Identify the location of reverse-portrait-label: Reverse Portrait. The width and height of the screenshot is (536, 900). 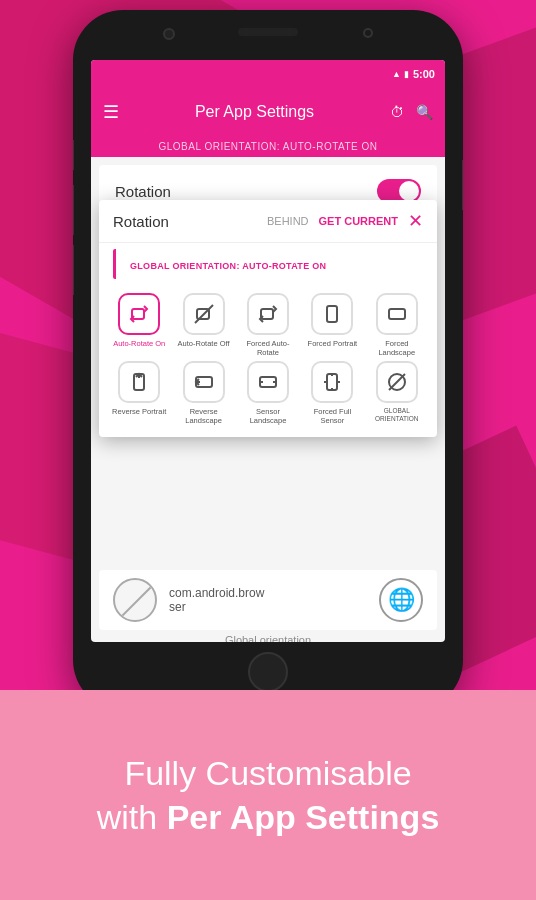
(139, 412).